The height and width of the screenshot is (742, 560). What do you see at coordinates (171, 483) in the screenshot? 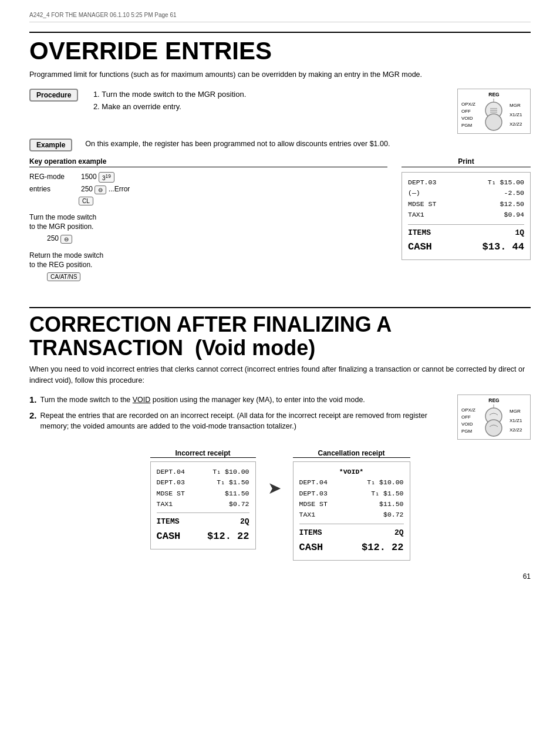
I see `ir2-l: DEPT.03` at bounding box center [171, 483].